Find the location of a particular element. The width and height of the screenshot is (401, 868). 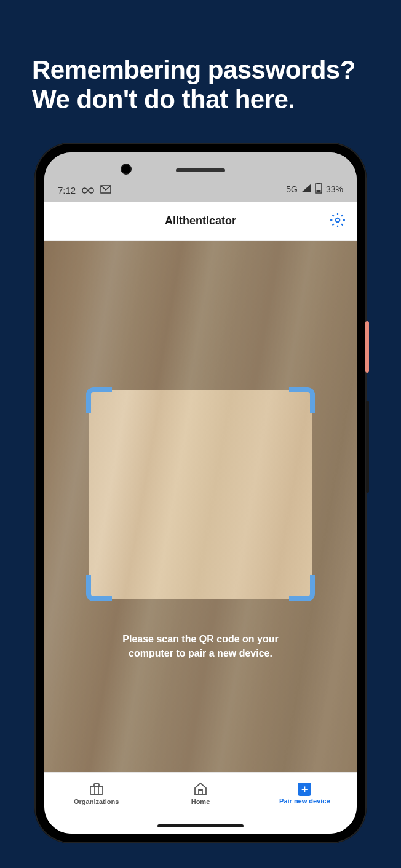

phone-power-button is located at coordinates (367, 347).